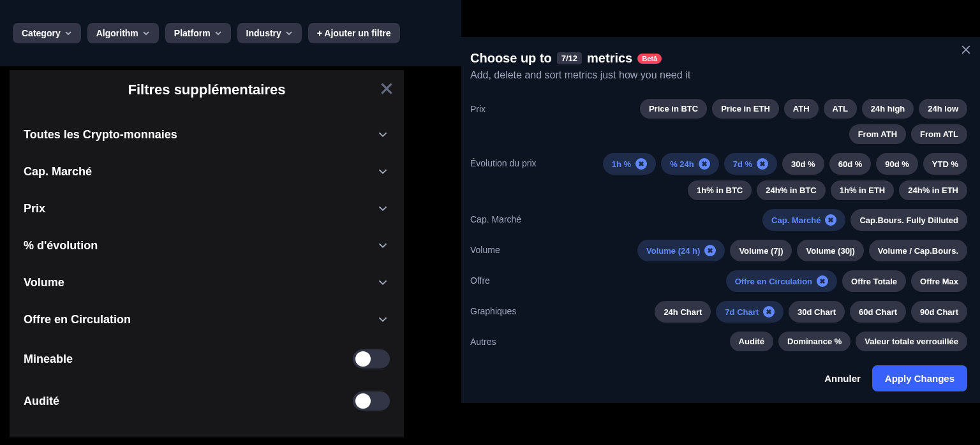 The image size is (980, 445). Describe the element at coordinates (718, 75) in the screenshot. I see `metrics-subtitle: Add, delete and sort metrics just how yo…` at that location.